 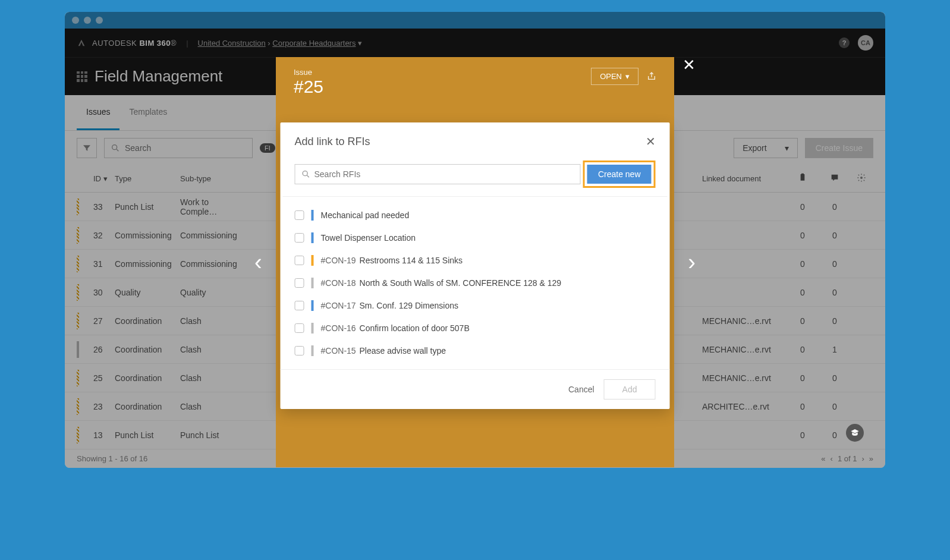 I want to click on create-issue-button: Create Issue, so click(x=839, y=148).